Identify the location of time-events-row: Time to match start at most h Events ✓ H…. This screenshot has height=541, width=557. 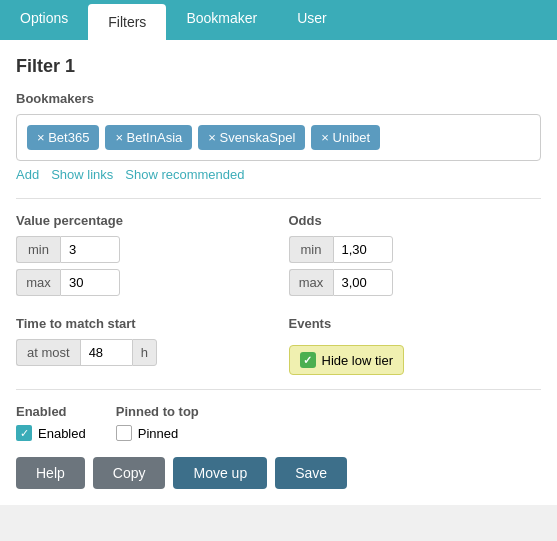
(278, 346).